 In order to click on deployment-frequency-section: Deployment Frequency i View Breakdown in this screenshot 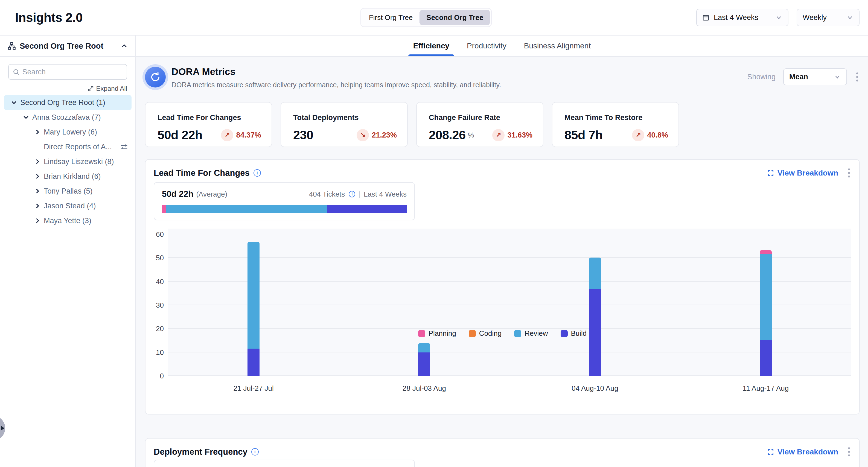, I will do `click(502, 453)`.